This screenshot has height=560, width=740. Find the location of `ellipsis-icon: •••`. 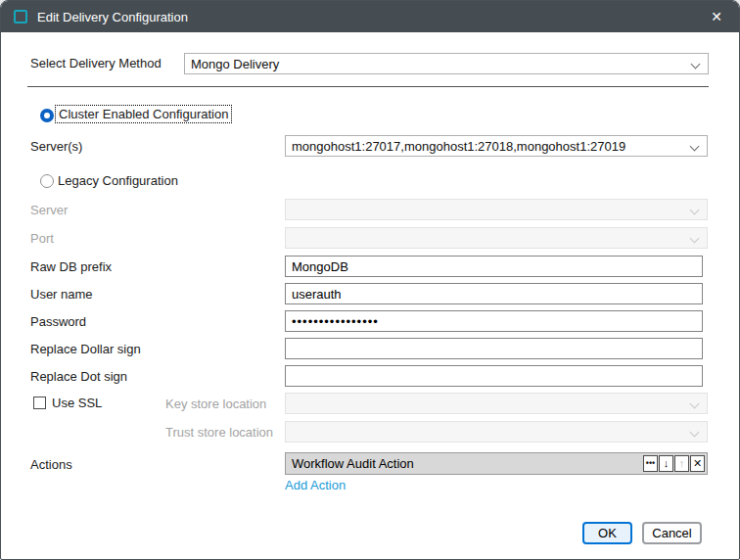

ellipsis-icon: ••• is located at coordinates (650, 464).